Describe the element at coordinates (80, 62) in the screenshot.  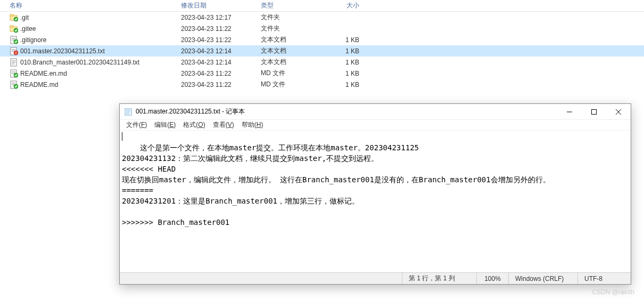
I see `file-name: 010.Branch_master001.202304231149.txt` at that location.